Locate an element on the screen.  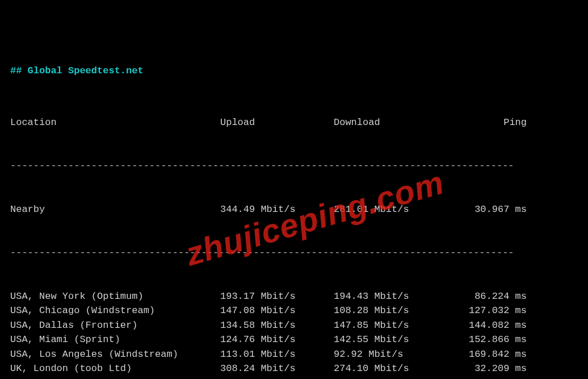
cell-ping: 29.798 ms is located at coordinates (495, 378).